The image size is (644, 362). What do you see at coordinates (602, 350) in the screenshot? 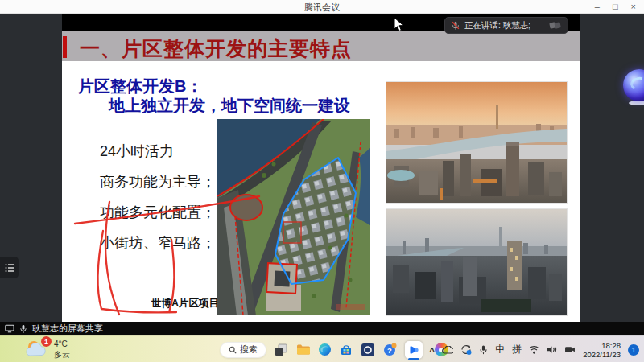
I see `clock: 18:28 2022/11/23` at bounding box center [602, 350].